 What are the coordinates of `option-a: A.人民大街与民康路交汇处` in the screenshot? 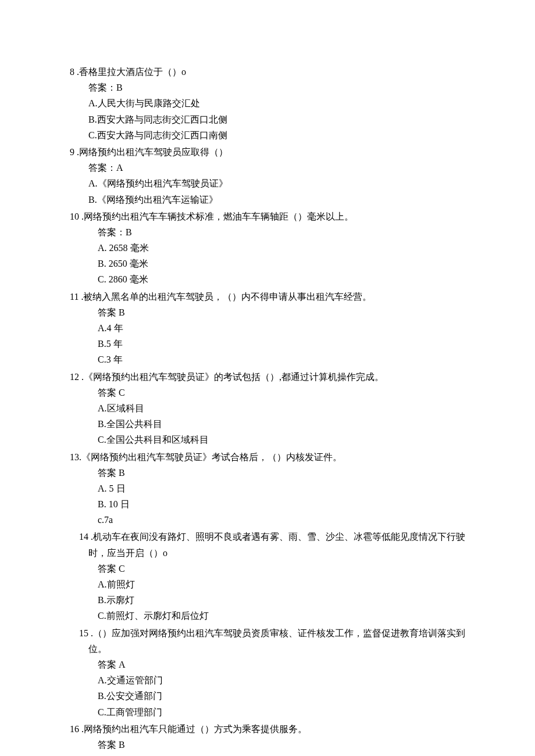 It's located at (268, 103).